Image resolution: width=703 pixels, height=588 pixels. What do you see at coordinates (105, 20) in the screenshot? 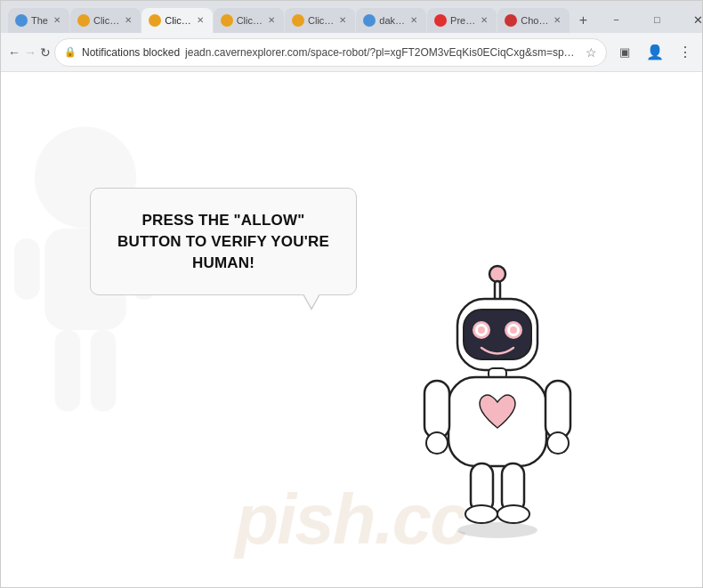
I see `browser-tab-1: Clic…✕` at bounding box center [105, 20].